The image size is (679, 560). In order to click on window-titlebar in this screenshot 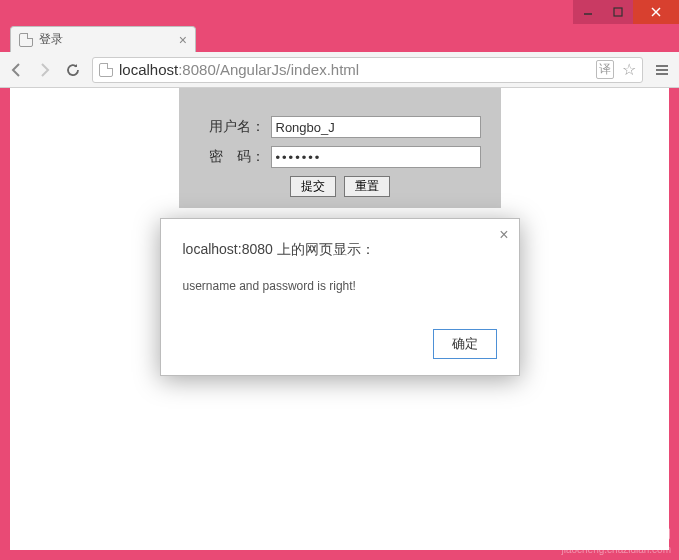, I will do `click(340, 12)`.